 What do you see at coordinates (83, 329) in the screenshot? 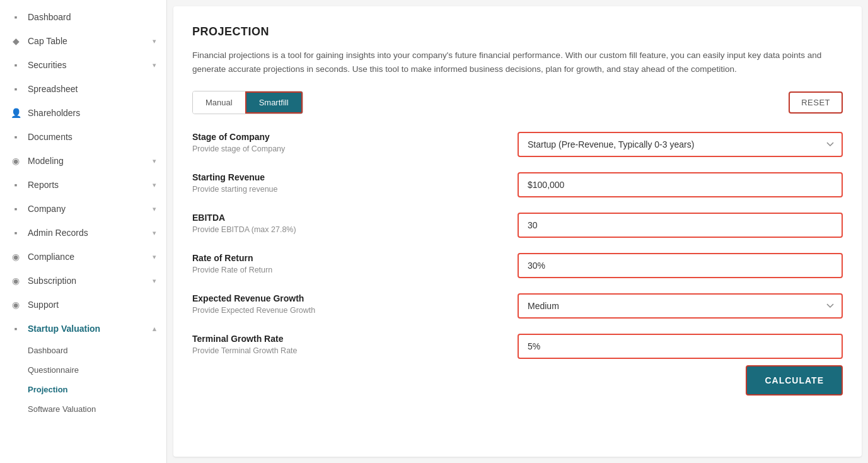
I see `sidebar-item-startup-valuation: ▪ Startup Valuation ▴` at bounding box center [83, 329].